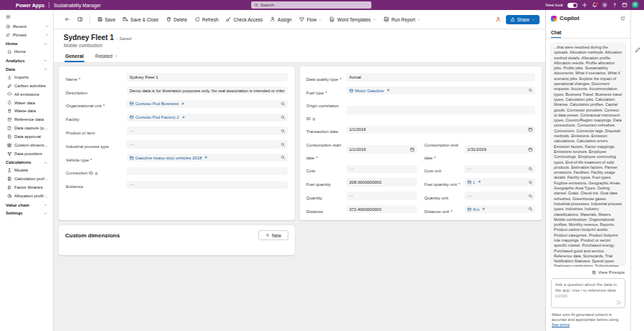 The image size is (644, 331). I want to click on sidebar-group-settings: Settings, so click(26, 213).